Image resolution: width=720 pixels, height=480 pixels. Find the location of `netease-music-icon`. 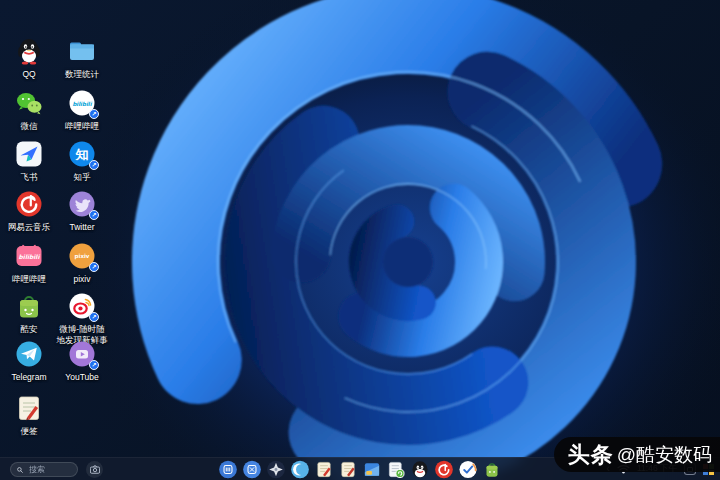

netease-music-icon is located at coordinates (29, 204).